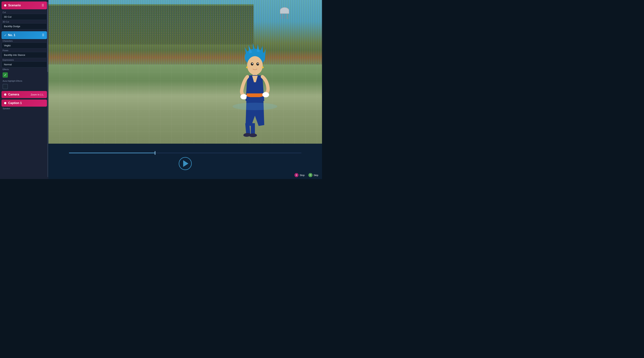 This screenshot has width=644, height=358. What do you see at coordinates (284, 14) in the screenshot?
I see `water-tower` at bounding box center [284, 14].